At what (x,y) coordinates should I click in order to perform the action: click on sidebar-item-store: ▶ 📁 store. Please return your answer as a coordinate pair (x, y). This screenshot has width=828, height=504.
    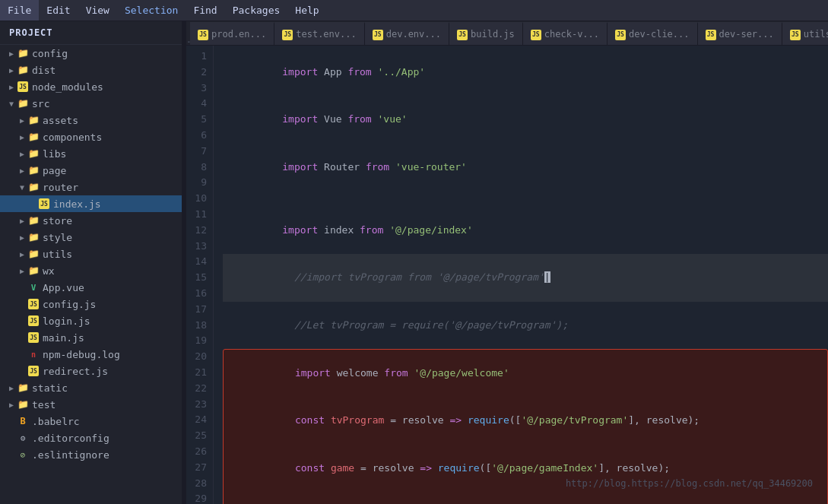
    Looking at the image, I should click on (91, 220).